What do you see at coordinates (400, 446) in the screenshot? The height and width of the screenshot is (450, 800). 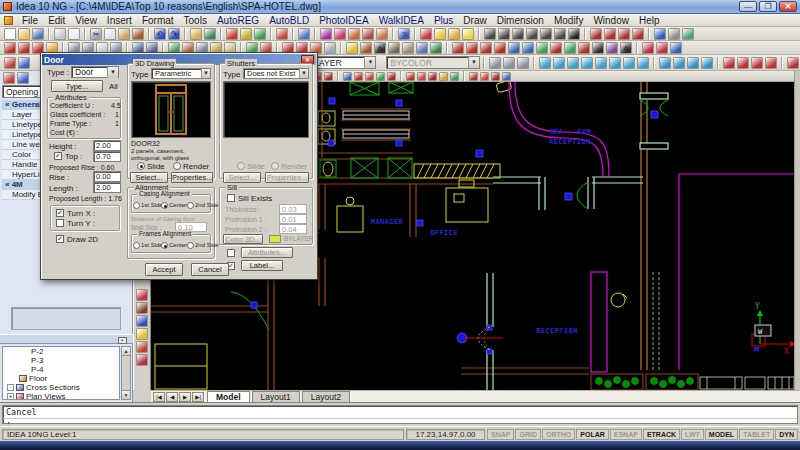 I see `windows-taskbar` at bounding box center [400, 446].